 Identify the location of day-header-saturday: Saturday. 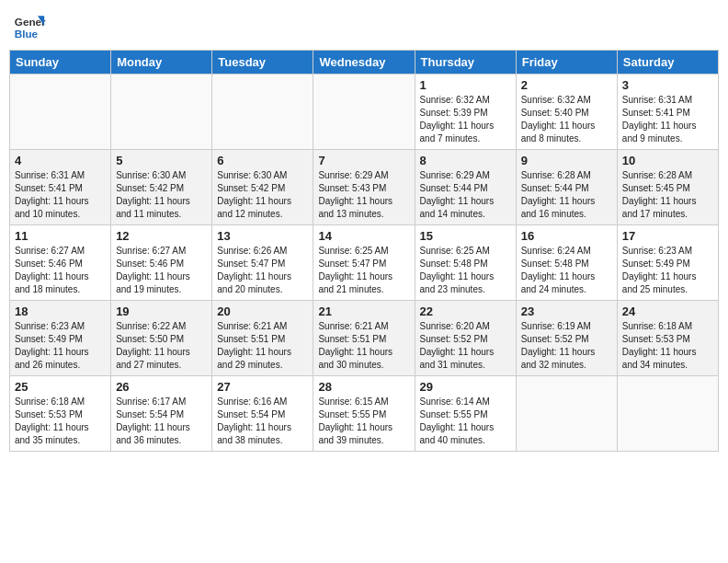
(667, 63).